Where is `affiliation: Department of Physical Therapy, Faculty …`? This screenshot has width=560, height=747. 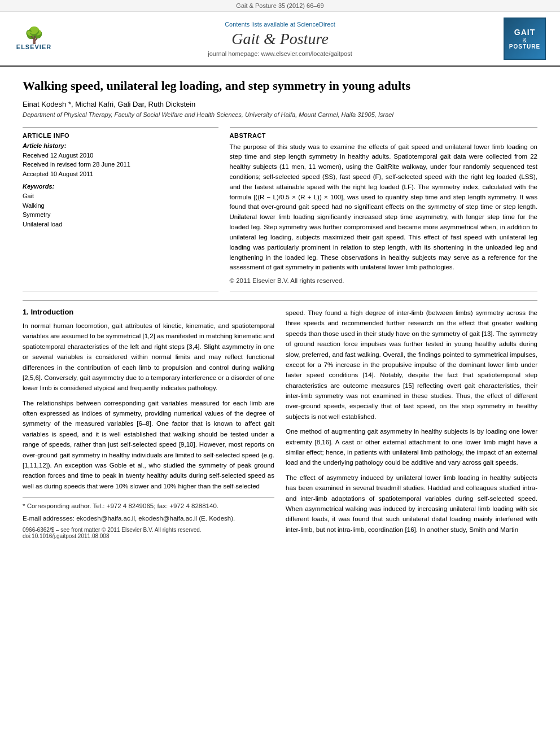
affiliation: Department of Physical Therapy, Faculty … is located at coordinates (280, 115).